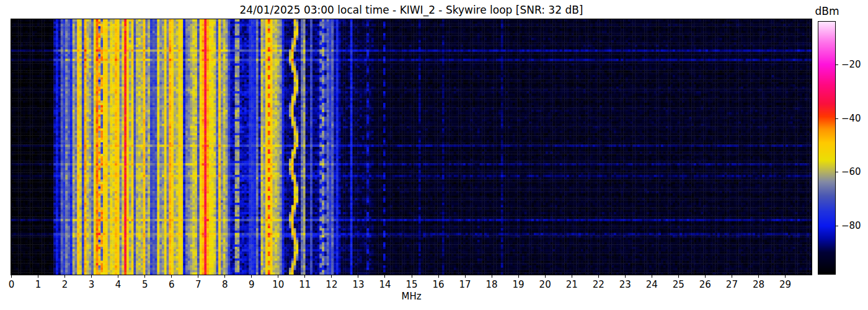 The image size is (868, 310). I want to click on x-tick-label: 24, so click(652, 285).